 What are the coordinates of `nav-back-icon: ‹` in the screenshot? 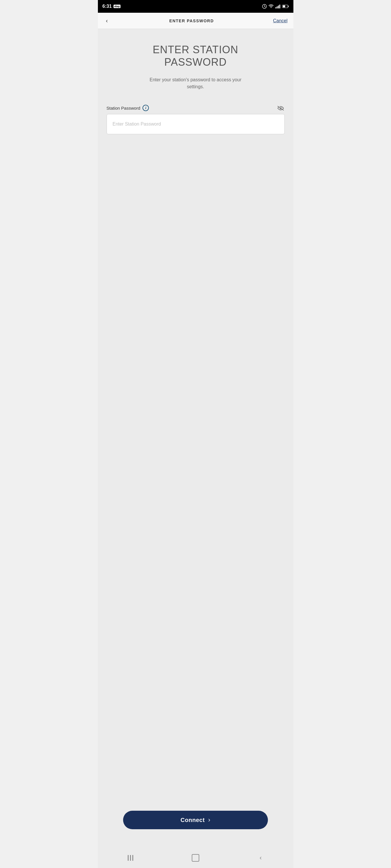 It's located at (260, 858).